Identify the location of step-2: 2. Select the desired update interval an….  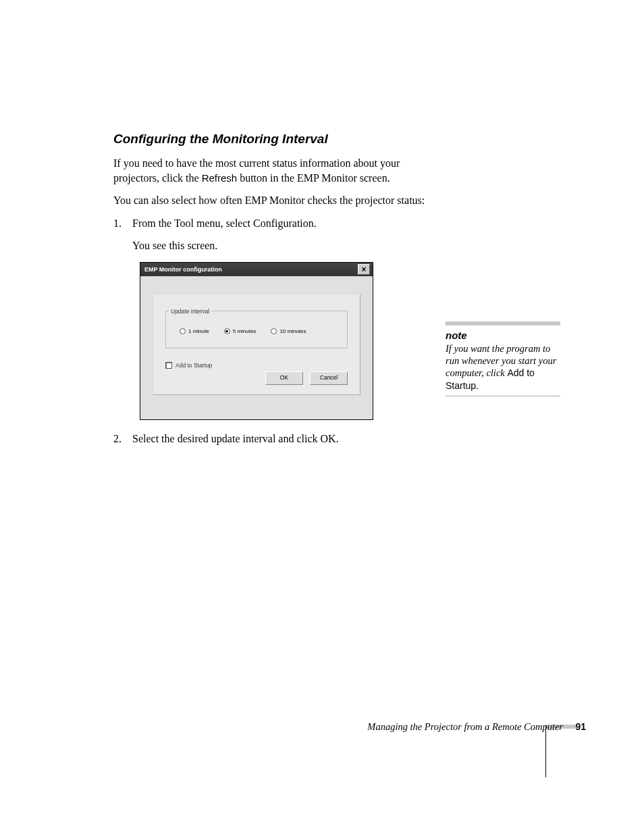
(272, 439).